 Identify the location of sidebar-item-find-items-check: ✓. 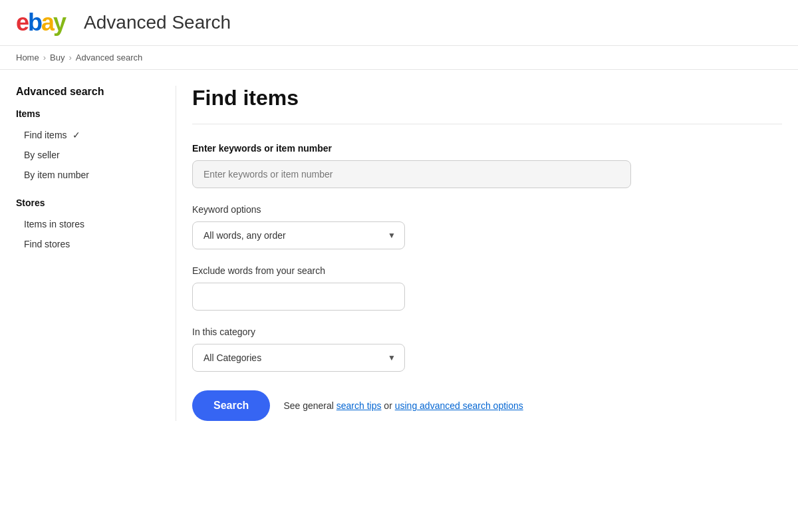
(76, 135).